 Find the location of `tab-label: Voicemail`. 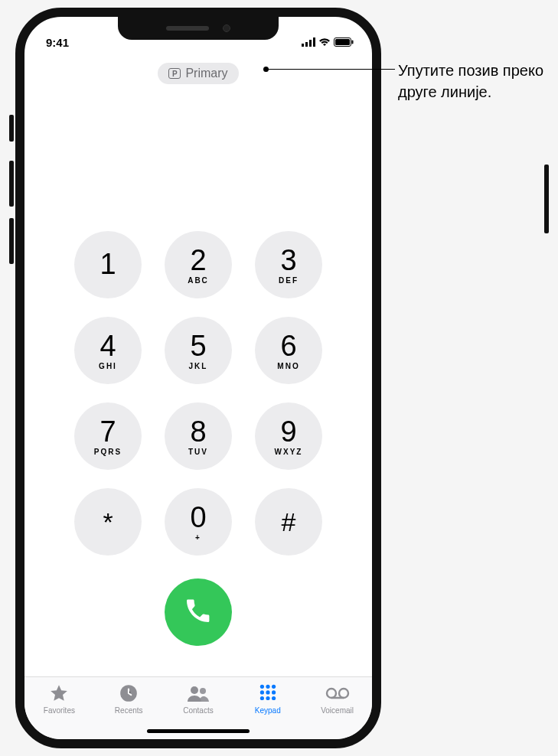

tab-label: Voicemail is located at coordinates (337, 710).